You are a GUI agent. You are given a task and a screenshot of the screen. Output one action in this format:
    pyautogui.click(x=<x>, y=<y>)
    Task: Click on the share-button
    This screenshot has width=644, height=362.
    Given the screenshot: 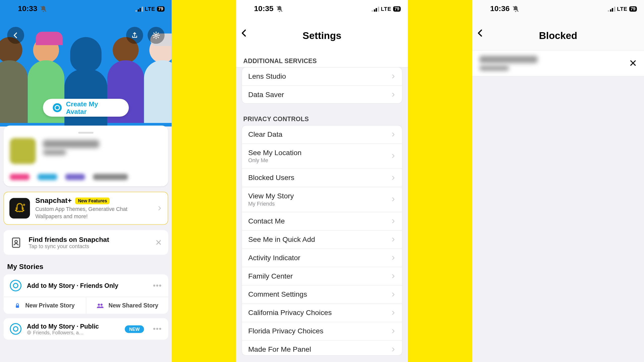 What is the action you would take?
    pyautogui.click(x=135, y=35)
    